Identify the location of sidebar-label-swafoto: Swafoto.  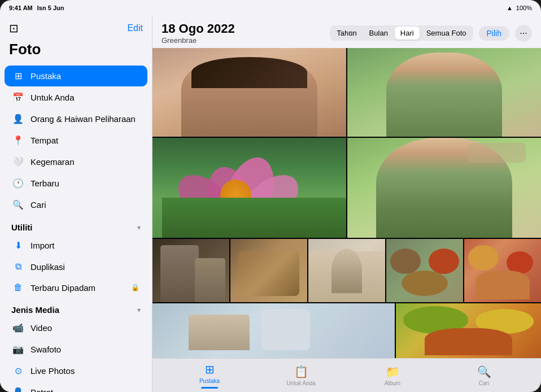
(46, 349).